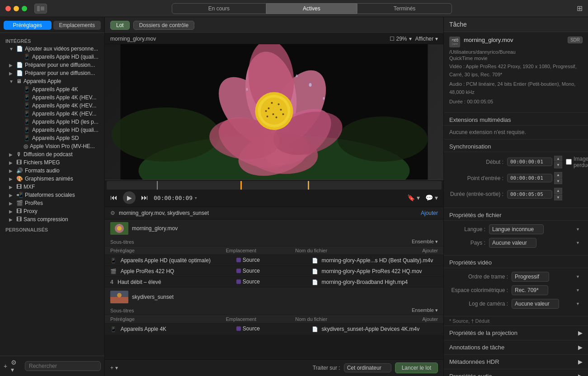  What do you see at coordinates (63, 366) in the screenshot?
I see `search-input` at bounding box center [63, 366].